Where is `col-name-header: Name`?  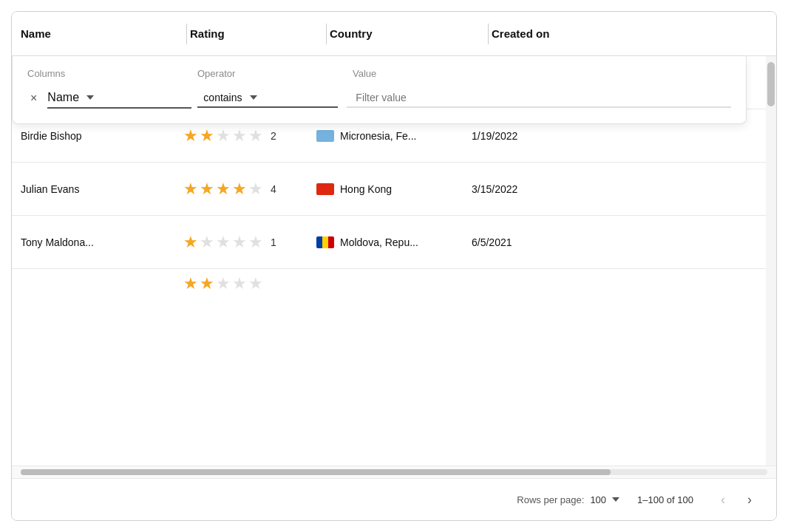
col-name-header: Name is located at coordinates (102, 34).